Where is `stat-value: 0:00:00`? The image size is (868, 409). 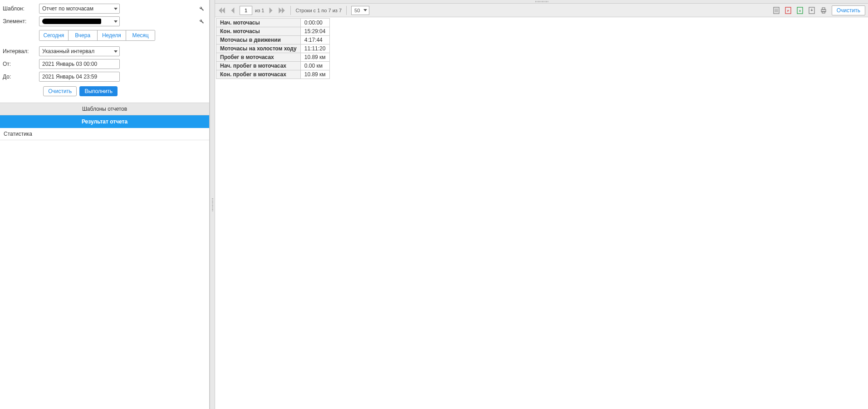 stat-value: 0:00:00 is located at coordinates (315, 23).